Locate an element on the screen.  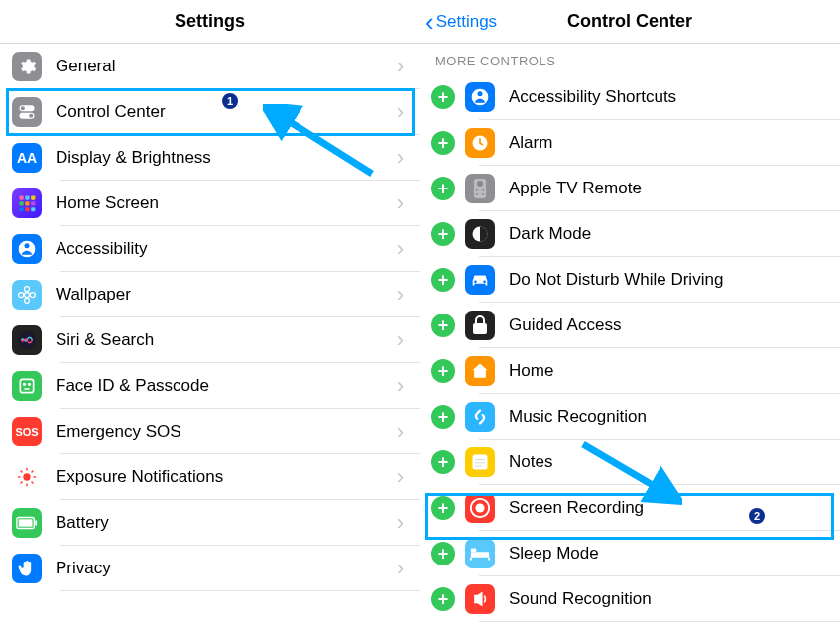
settings-row-accessibility: Accessibility› is located at coordinates (210, 249).